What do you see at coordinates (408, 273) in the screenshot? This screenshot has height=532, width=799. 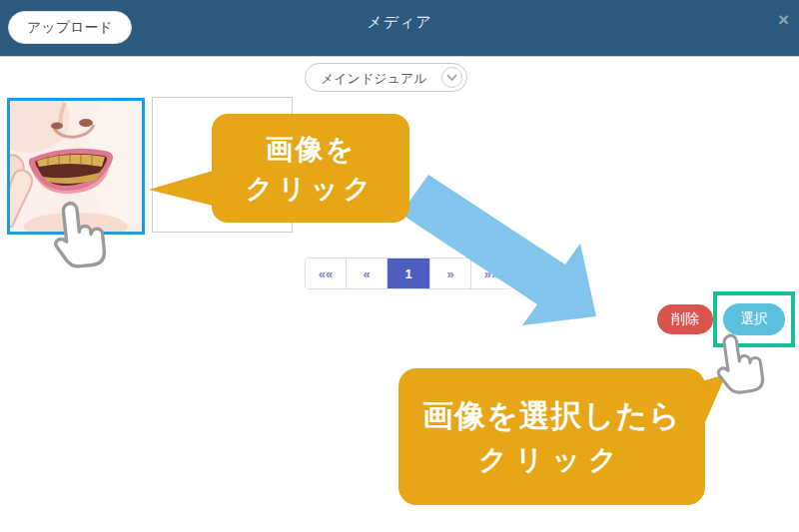 I see `pagination: «« « 1 » »»` at bounding box center [408, 273].